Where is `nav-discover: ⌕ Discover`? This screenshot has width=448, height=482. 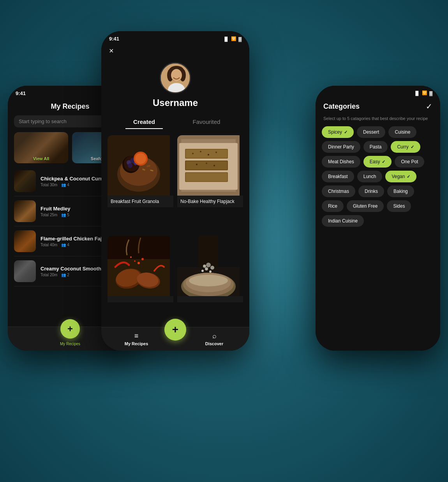
nav-discover: ⌕ Discover is located at coordinates (214, 339).